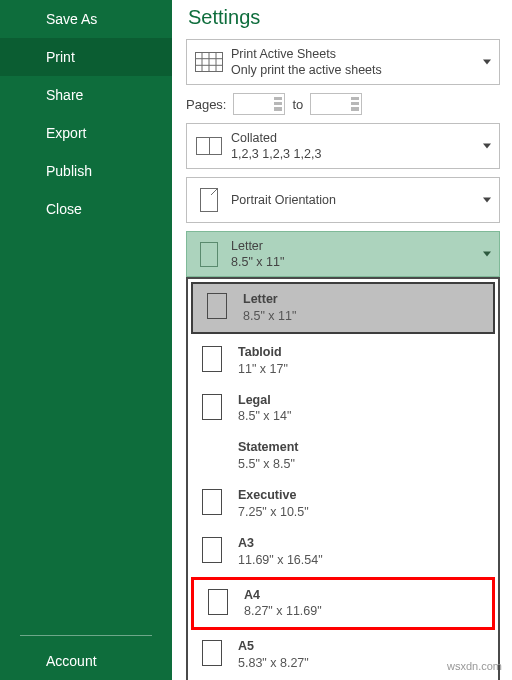 This screenshot has height=680, width=512. Describe the element at coordinates (209, 62) in the screenshot. I see `sheets-icon` at that location.